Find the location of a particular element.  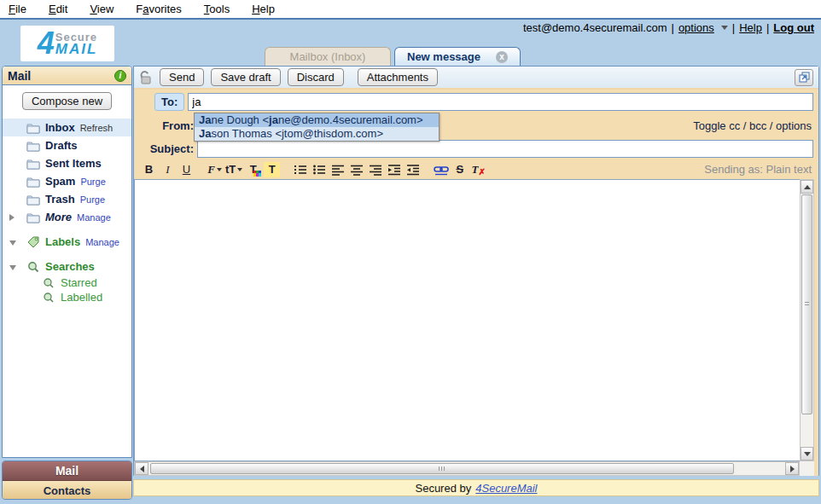

send-button: Send is located at coordinates (182, 77).